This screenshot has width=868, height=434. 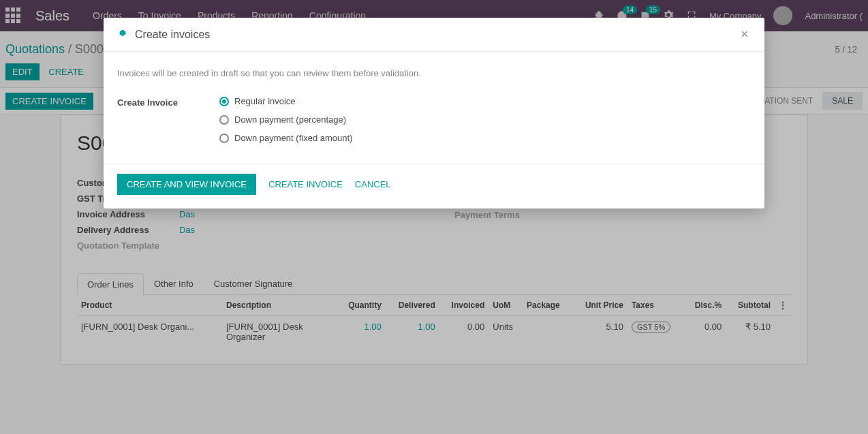 What do you see at coordinates (434, 186) in the screenshot?
I see `modal-footer: CREATE AND VIEW INVOICE CREATE INVOICE C…` at bounding box center [434, 186].